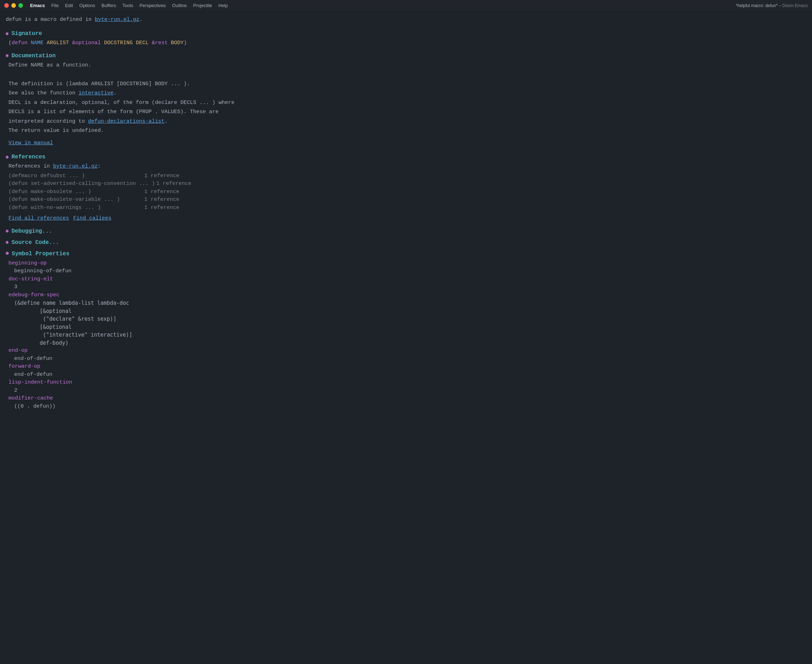 This screenshot has height=664, width=812. What do you see at coordinates (212, 382) in the screenshot?
I see `prop-name-5: lisp-indent-function` at bounding box center [212, 382].